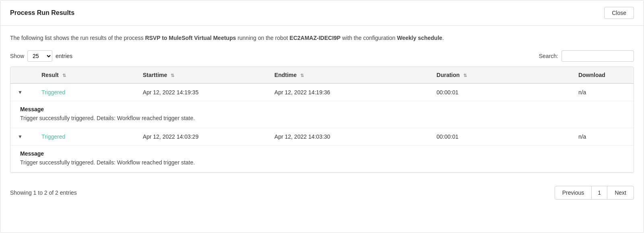 Image resolution: width=644 pixels, height=233 pixels. I want to click on row1-message-cell: Message Trigger successfully triggered. …, so click(322, 114).